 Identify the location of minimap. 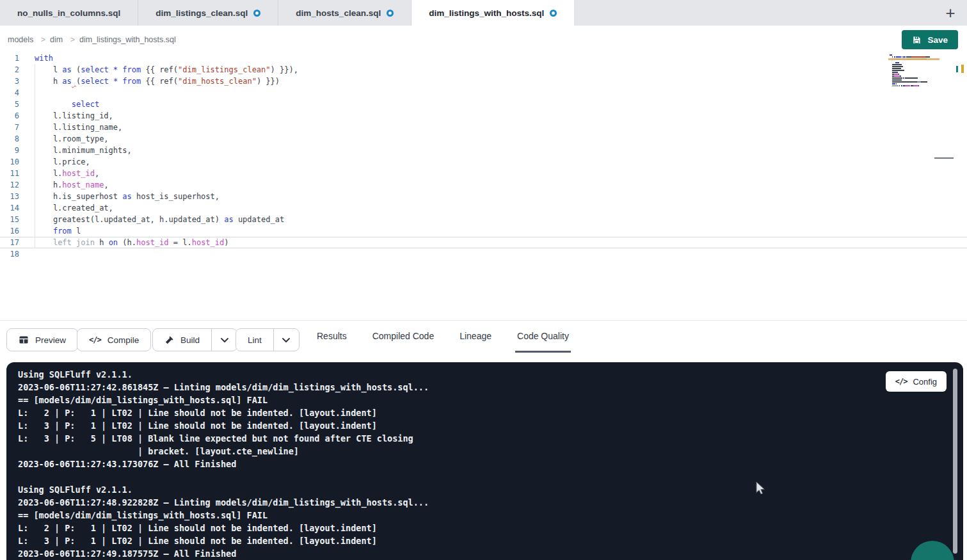
(913, 72).